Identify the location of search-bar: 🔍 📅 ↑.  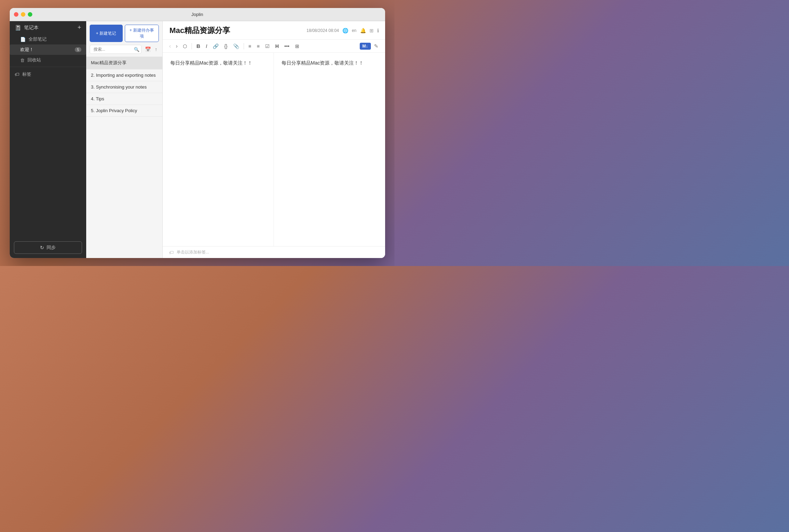
(124, 51).